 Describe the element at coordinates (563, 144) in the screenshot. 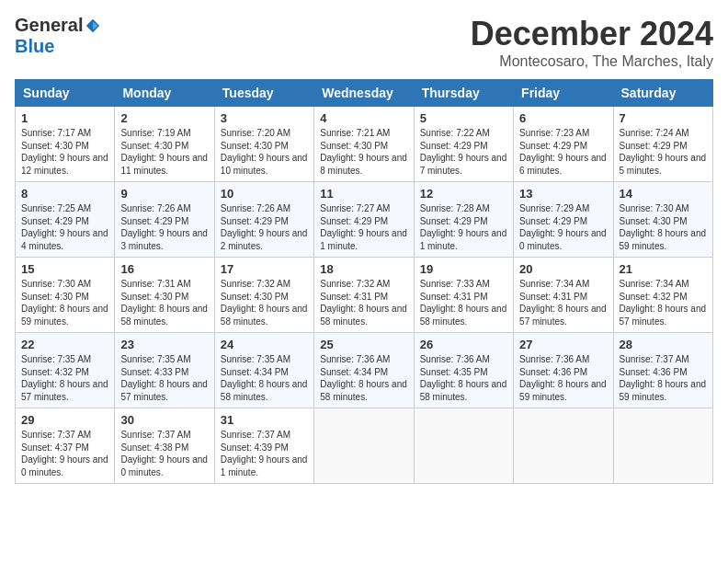

I see `calendar-cell: 6Sunrise: 7:23 AM Sunset: 4:29 PM Daylig…` at that location.